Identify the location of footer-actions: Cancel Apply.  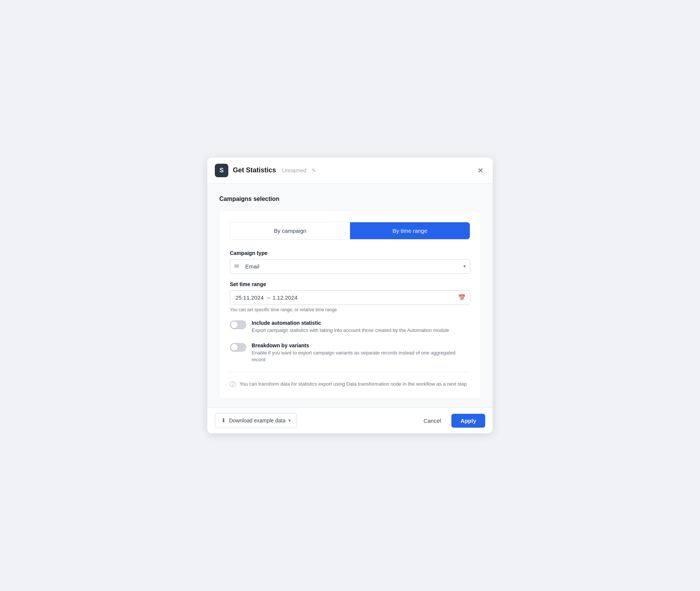
(451, 421).